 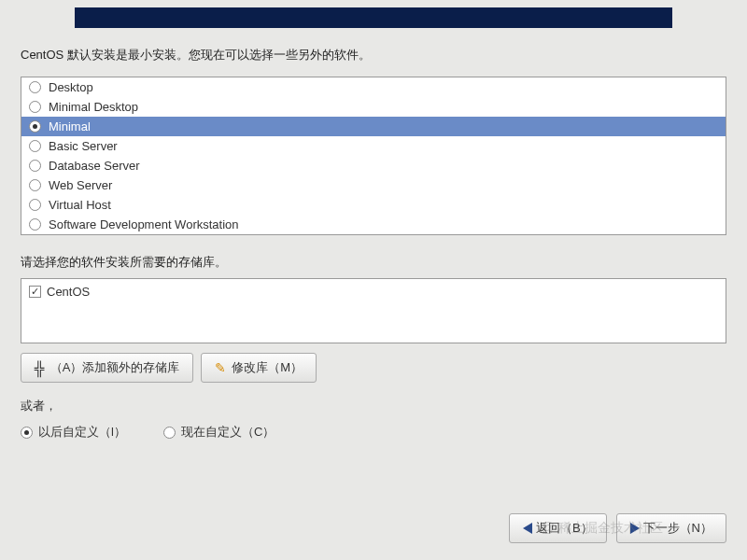 I want to click on option-label: Basic Server, so click(x=83, y=146).